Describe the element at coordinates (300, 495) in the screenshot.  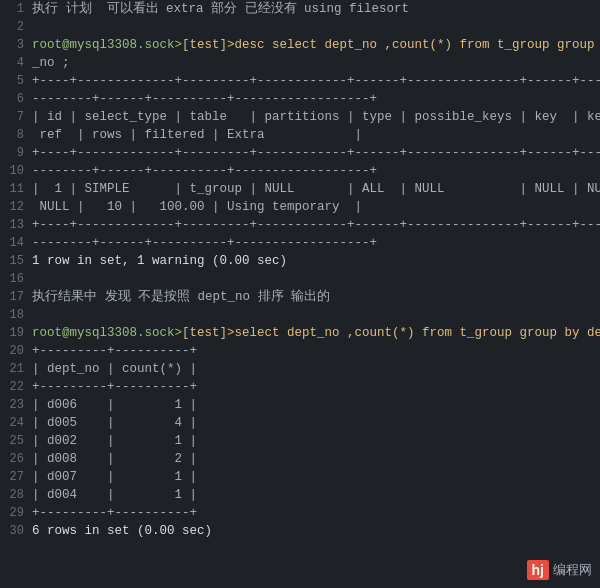
I see `terminal-line: 28| d004 | 1 |` at that location.